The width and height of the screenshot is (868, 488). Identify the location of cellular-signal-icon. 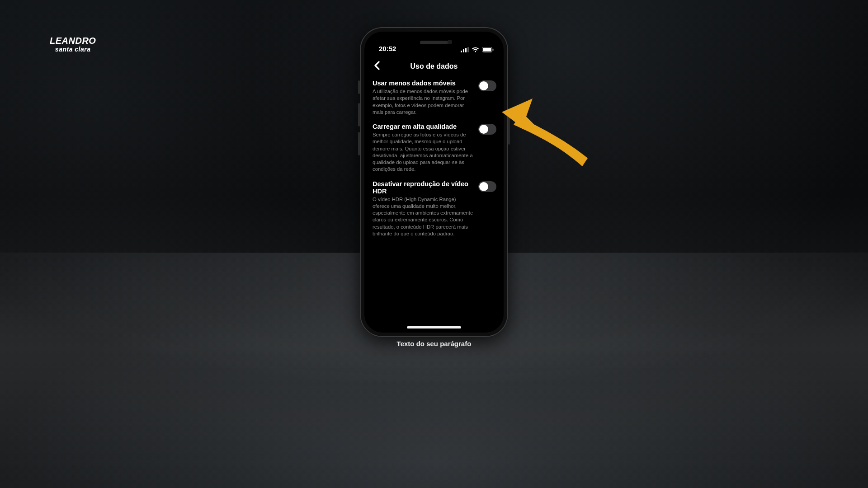
(465, 50).